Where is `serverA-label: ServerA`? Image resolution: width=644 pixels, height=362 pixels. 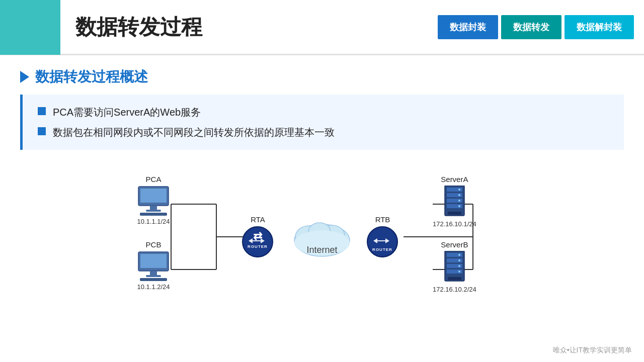 serverA-label: ServerA is located at coordinates (454, 179).